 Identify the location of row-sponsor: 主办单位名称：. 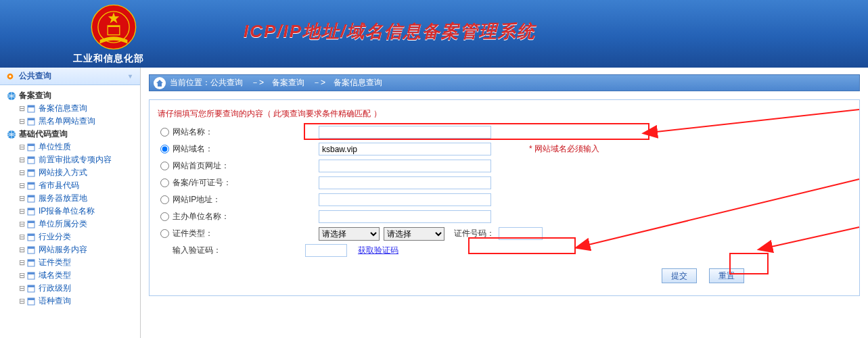
(505, 216).